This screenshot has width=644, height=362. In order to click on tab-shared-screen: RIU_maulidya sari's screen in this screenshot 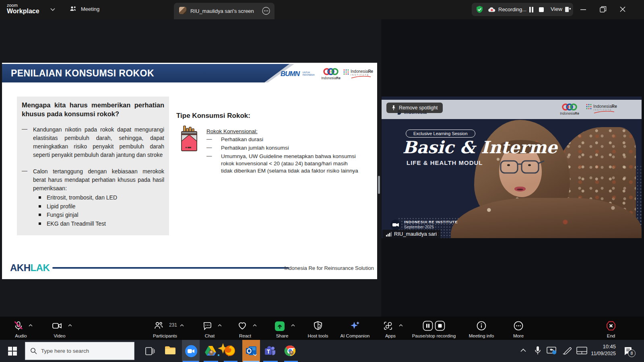, I will do `click(224, 11)`.